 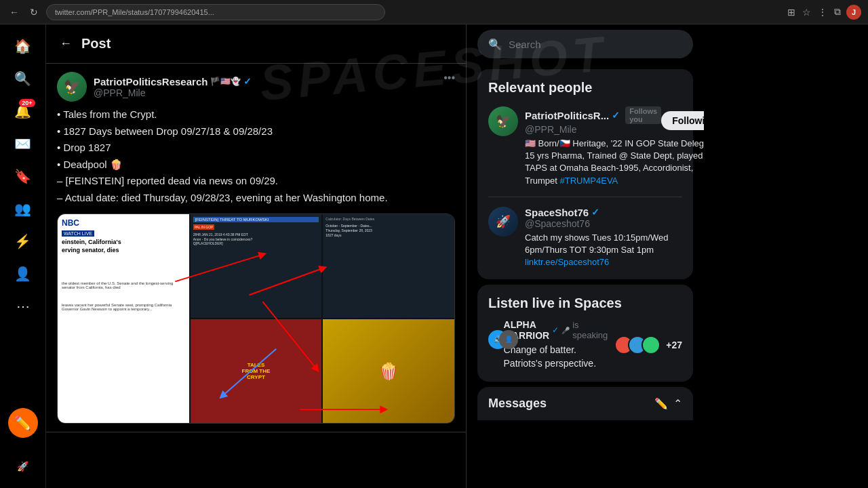 I want to click on sidebar-item-more: ⋯, so click(x=23, y=306).